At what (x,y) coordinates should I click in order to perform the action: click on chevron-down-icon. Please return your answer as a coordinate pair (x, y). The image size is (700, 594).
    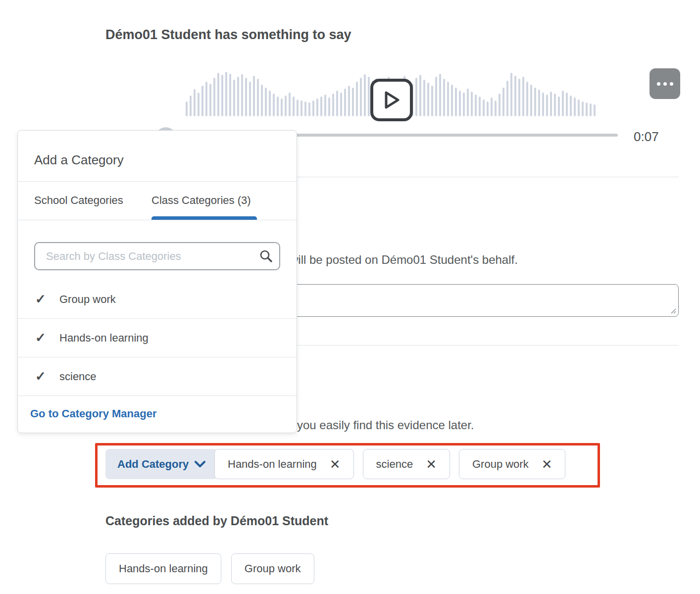
    Looking at the image, I should click on (200, 464).